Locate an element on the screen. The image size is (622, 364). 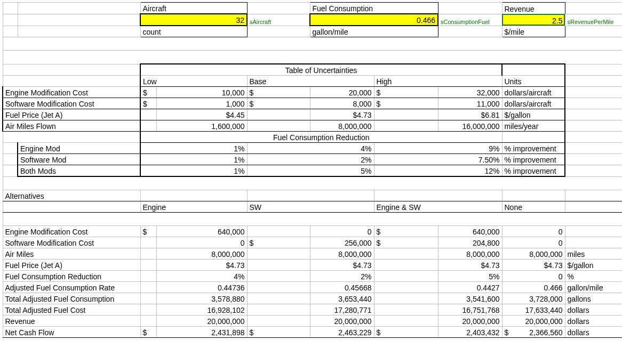
fcr-row-label: Software Mod is located at coordinates (79, 160).